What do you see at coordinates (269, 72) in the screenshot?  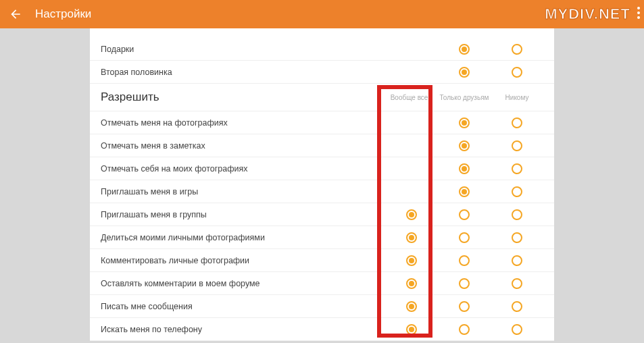 I see `row-label: Вторая половинка` at bounding box center [269, 72].